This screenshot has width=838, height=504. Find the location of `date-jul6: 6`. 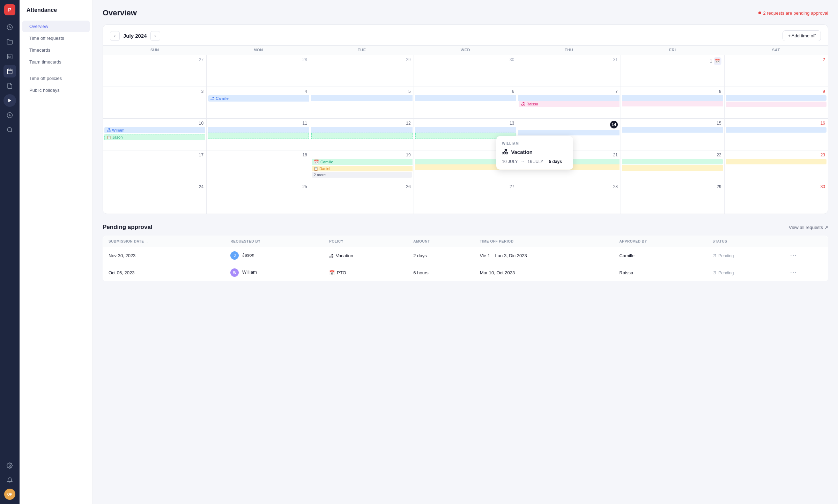

date-jul6: 6 is located at coordinates (466, 92).